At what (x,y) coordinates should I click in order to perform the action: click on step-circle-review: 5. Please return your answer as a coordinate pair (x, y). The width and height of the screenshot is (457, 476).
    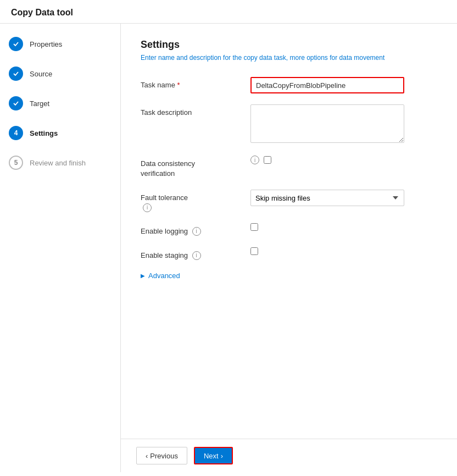
    Looking at the image, I should click on (16, 163).